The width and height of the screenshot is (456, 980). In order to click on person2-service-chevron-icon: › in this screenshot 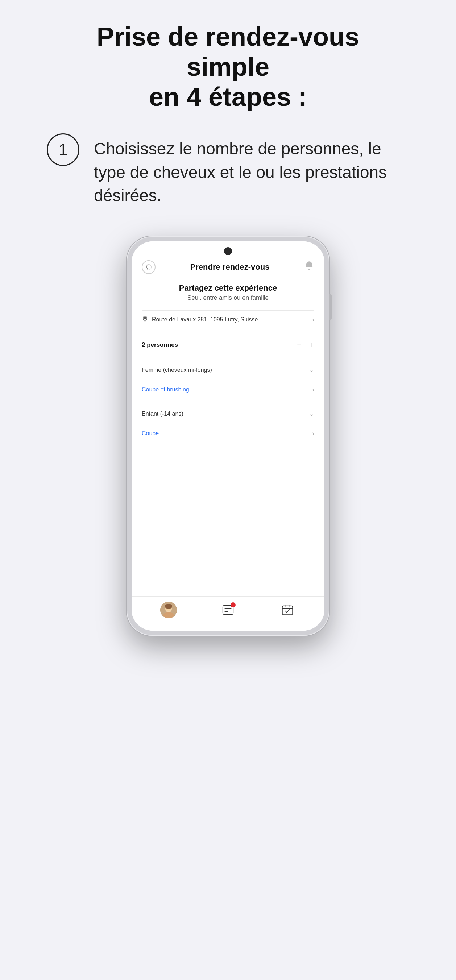, I will do `click(313, 434)`.